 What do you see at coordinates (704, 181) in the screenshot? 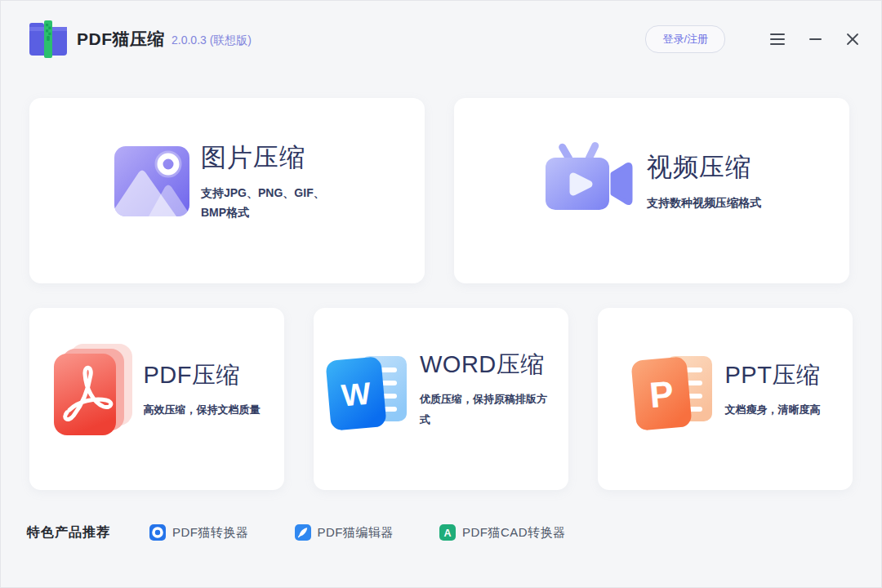
I see `card-text: 视频压缩 支持数种视频压缩格式` at bounding box center [704, 181].